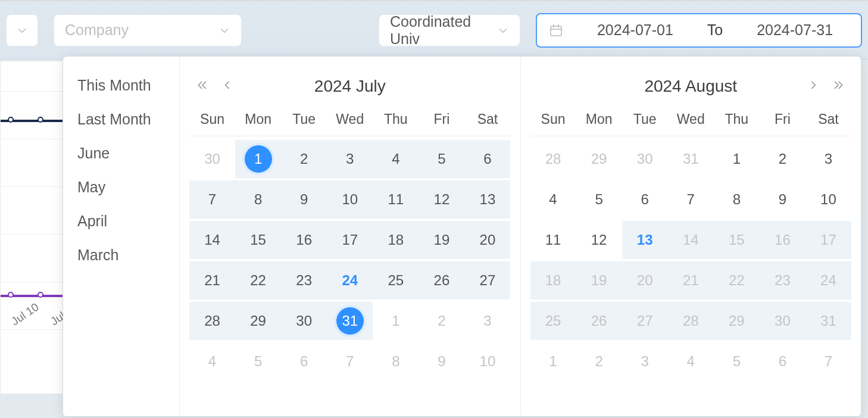 This screenshot has width=868, height=418. I want to click on date-range-input: 2024-07-01 To 2024-07-31, so click(699, 30).